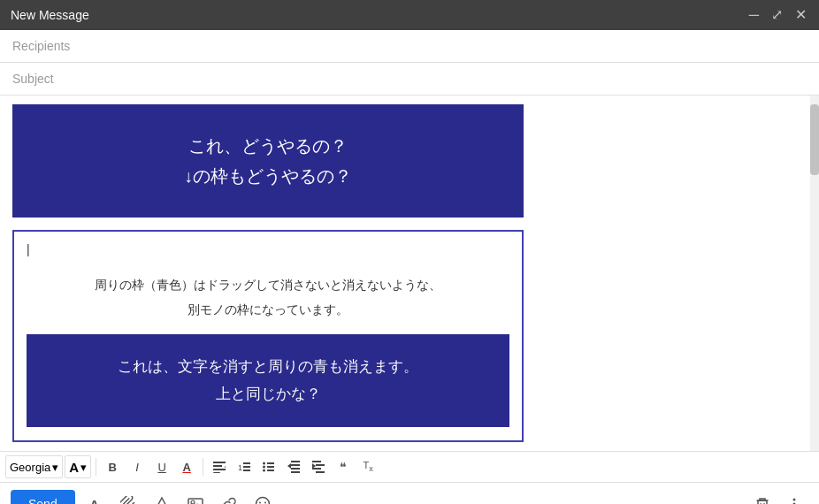 This screenshot has height=504, width=819. I want to click on banner2-line2: 上と同じかな？, so click(268, 394).